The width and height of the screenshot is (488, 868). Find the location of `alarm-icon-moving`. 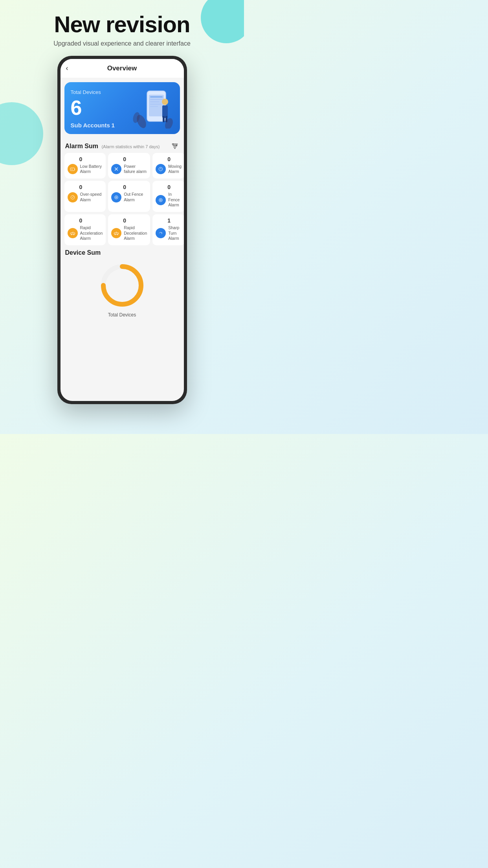

alarm-icon-moving is located at coordinates (161, 169).